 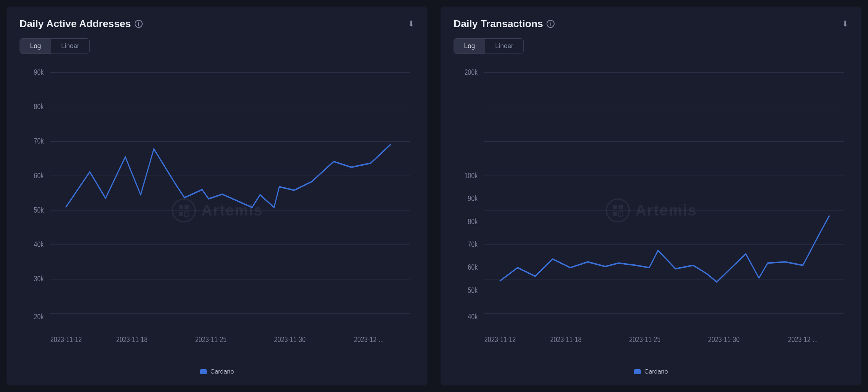 What do you see at coordinates (139, 24) in the screenshot?
I see `left-info-icon: i` at bounding box center [139, 24].